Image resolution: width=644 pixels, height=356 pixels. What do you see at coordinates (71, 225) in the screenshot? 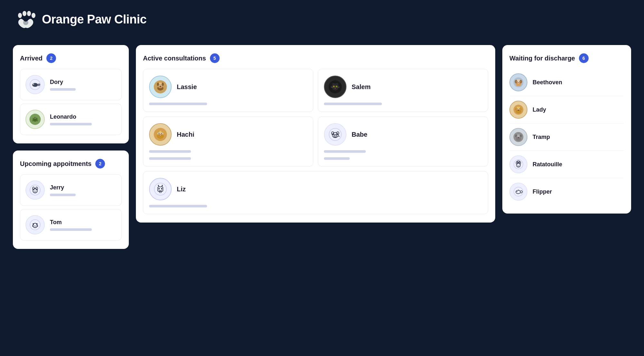
I see `patient-tom: Tom` at bounding box center [71, 225].